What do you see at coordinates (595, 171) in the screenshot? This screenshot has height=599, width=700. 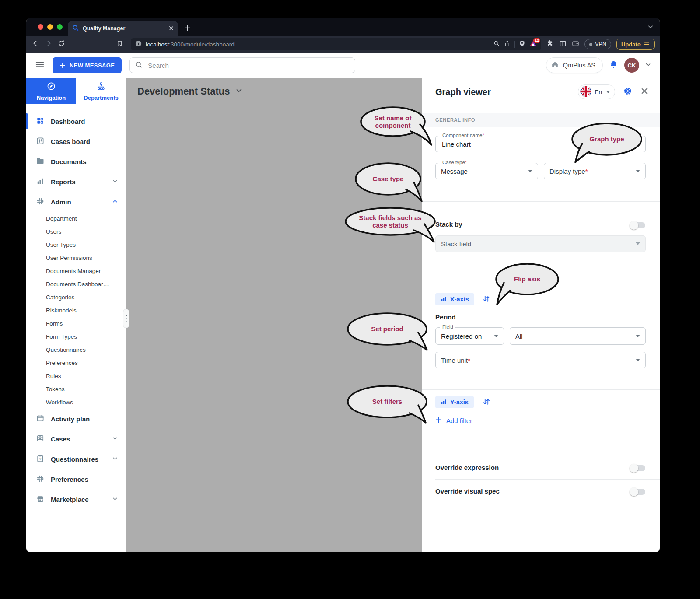 I see `display-type-select: Display type*` at bounding box center [595, 171].